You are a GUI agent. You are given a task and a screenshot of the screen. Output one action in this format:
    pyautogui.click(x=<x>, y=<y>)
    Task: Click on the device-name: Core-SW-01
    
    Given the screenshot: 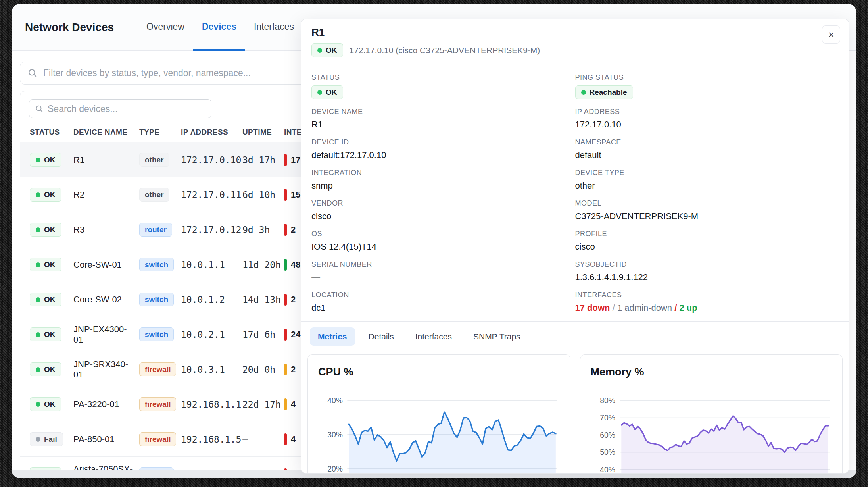 What is the action you would take?
    pyautogui.click(x=106, y=265)
    